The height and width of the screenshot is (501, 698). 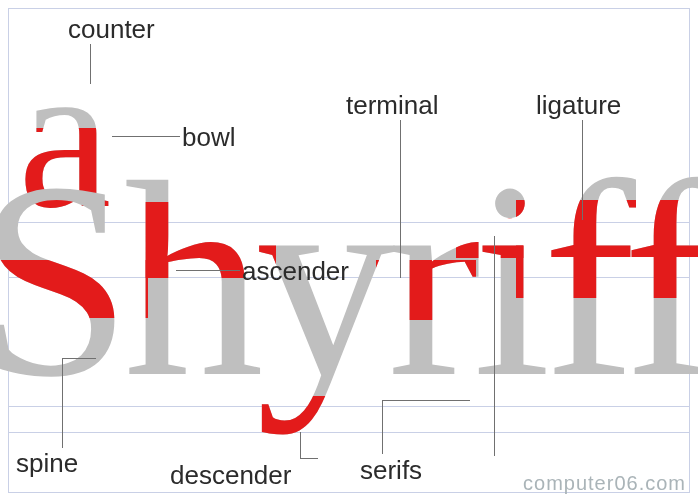 What do you see at coordinates (79, 358) in the screenshot?
I see `leader-spine-h` at bounding box center [79, 358].